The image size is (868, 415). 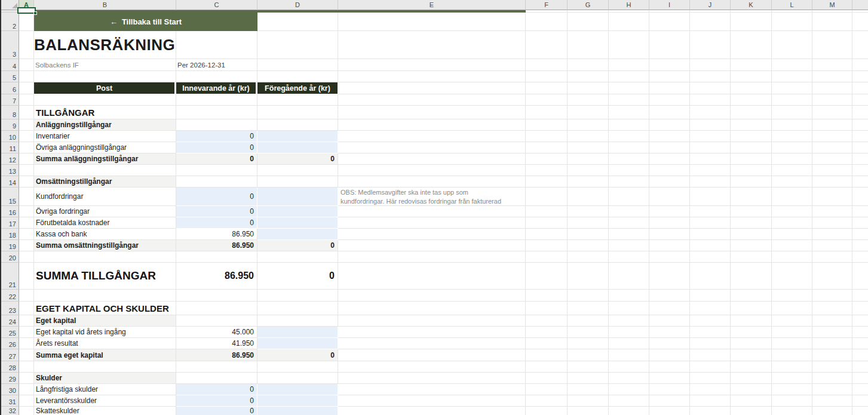 What do you see at coordinates (710, 5) in the screenshot?
I see `column-header-j: J` at bounding box center [710, 5].